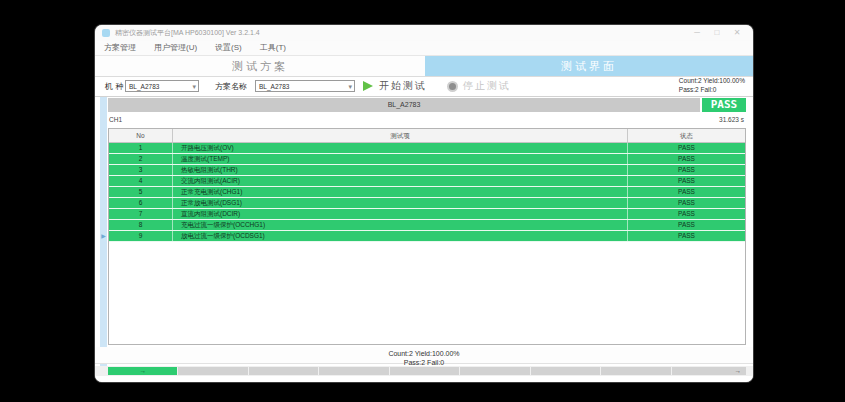 This screenshot has width=845, height=402. I want to click on row-no: 1, so click(141, 148).